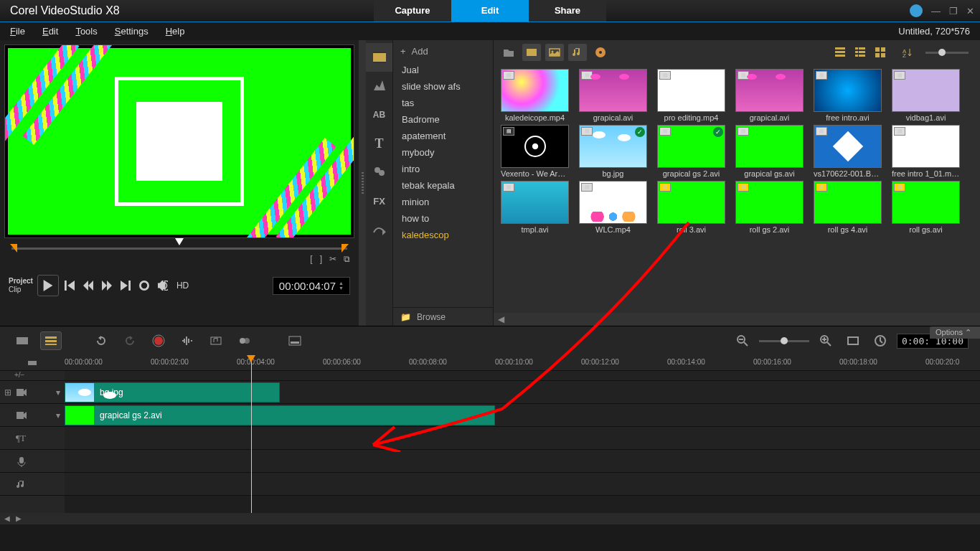 This screenshot has height=551, width=980. I want to click on ruler-head-icon, so click(32, 363).